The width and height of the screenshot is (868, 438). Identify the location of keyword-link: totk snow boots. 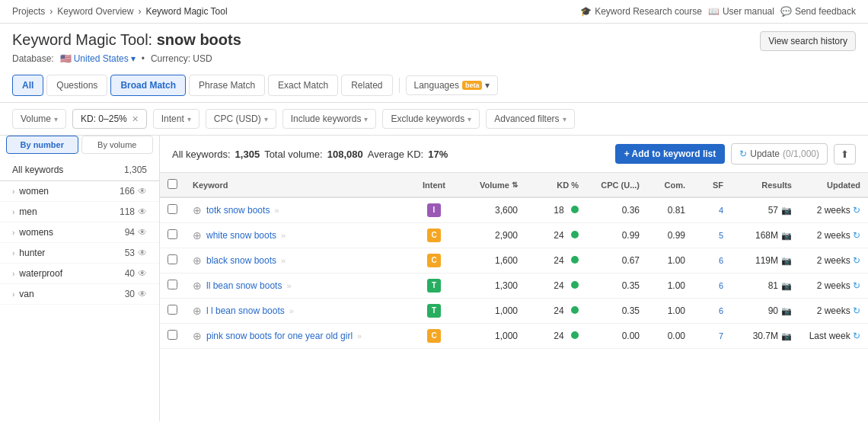
(238, 210).